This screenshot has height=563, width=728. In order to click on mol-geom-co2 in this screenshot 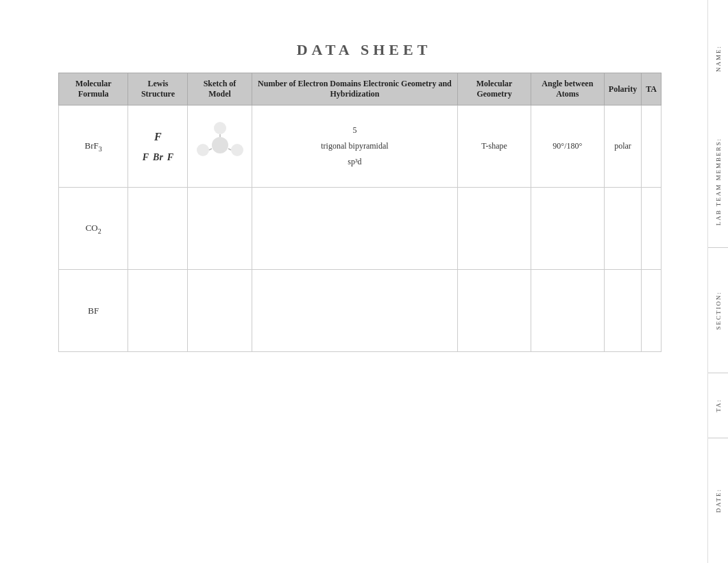, I will do `click(494, 229)`.